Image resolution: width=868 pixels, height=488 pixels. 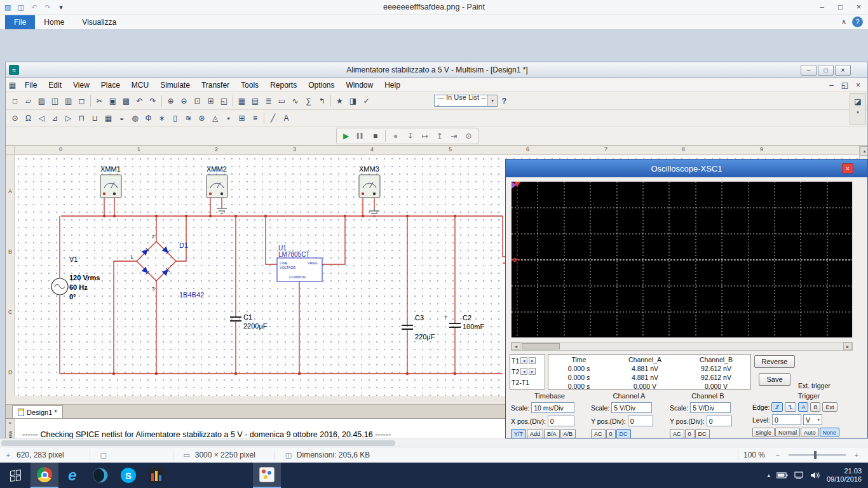 What do you see at coordinates (81, 118) in the screenshot?
I see `place-ttl-icon: ⊓` at bounding box center [81, 118].